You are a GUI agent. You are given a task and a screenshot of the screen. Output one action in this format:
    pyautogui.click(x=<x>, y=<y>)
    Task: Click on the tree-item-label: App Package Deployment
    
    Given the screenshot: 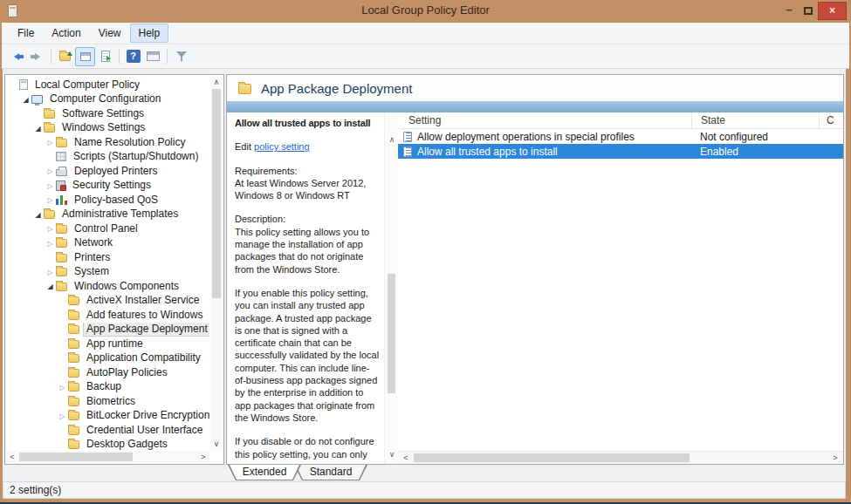 What is the action you would take?
    pyautogui.click(x=147, y=330)
    